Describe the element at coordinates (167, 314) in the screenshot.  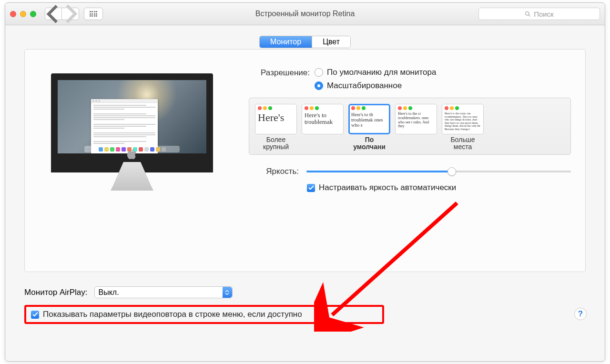
I see `show-mirroring-options-checkbox: Показывать параметры видеоповтора в стро…` at that location.